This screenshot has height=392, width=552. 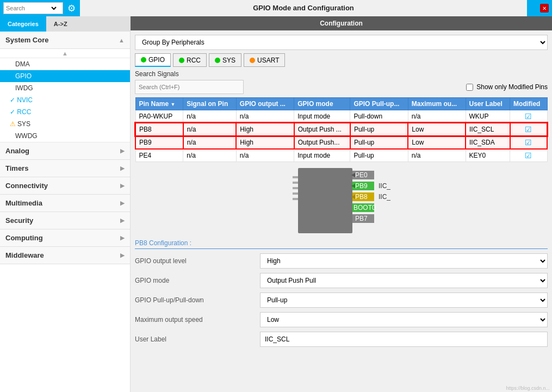 I want to click on cell-gpio-mode: Input mode, so click(x=322, y=117).